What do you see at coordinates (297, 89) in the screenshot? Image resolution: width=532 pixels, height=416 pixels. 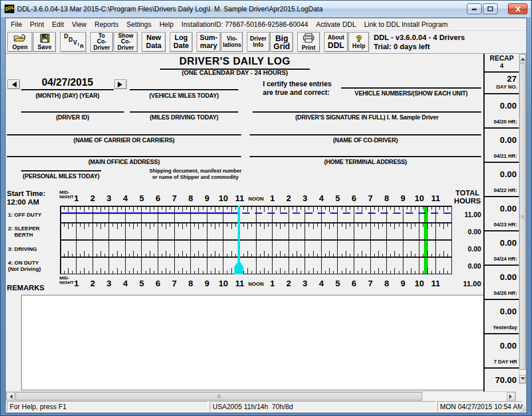 I see `certify-text: I certify these entries are true and cor…` at bounding box center [297, 89].